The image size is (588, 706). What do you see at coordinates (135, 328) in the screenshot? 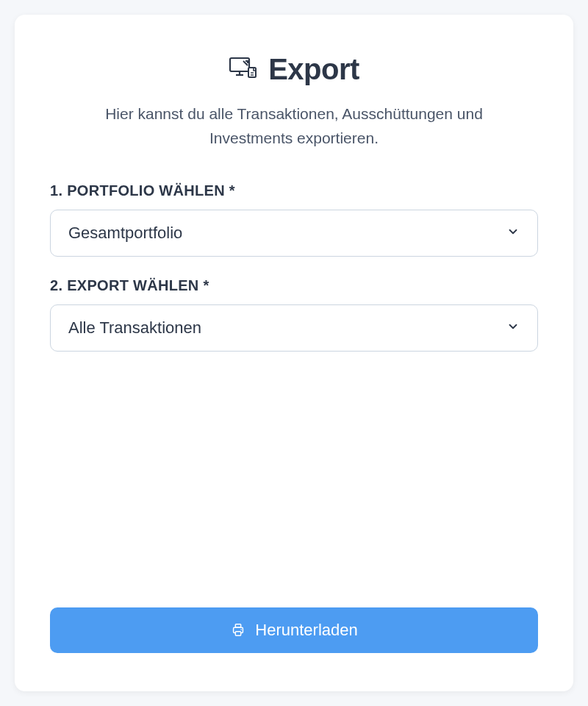
I see `export-select-value: Alle Transaktionen` at bounding box center [135, 328].